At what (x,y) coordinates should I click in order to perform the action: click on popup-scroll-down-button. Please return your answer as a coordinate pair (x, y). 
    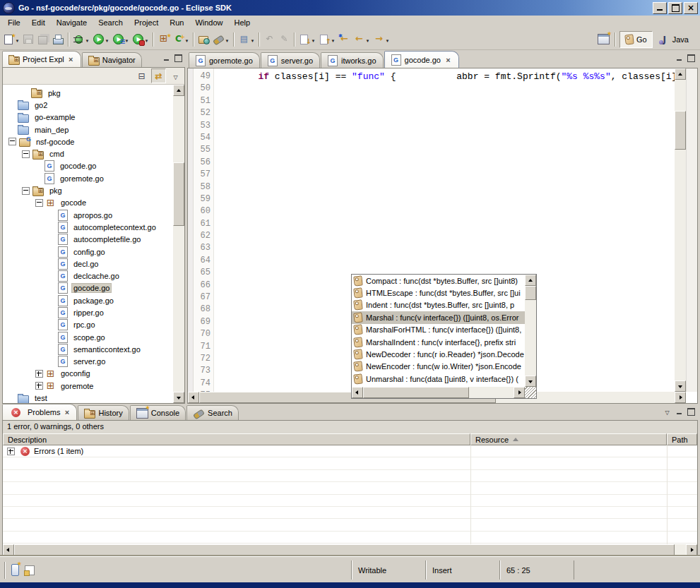
    Looking at the image, I should click on (530, 381).